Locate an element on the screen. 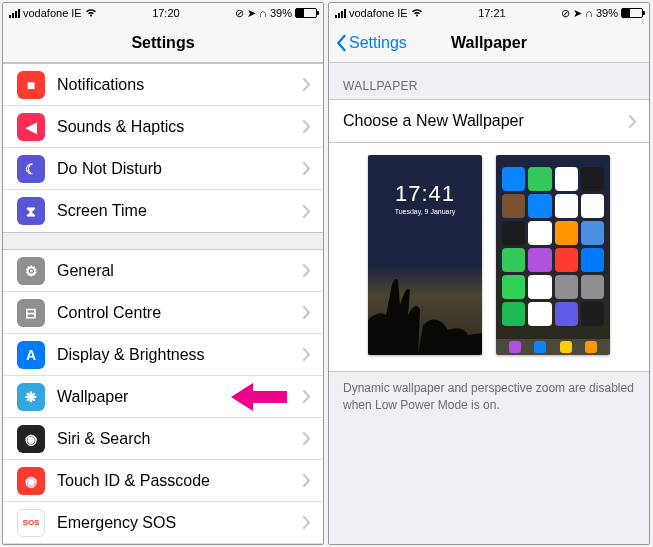 The height and width of the screenshot is (547, 653). row-control-centre: ⊟Control Centre is located at coordinates (163, 313).